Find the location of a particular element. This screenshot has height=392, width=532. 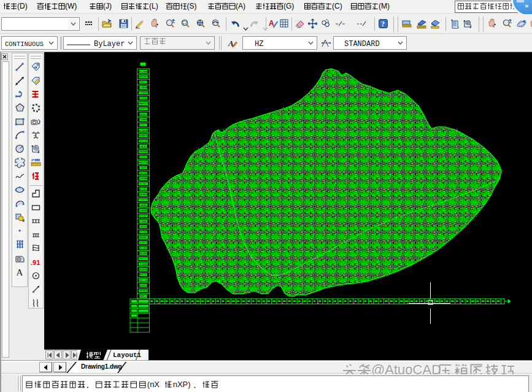

svg-text: (W) is located at coordinates (71, 6).